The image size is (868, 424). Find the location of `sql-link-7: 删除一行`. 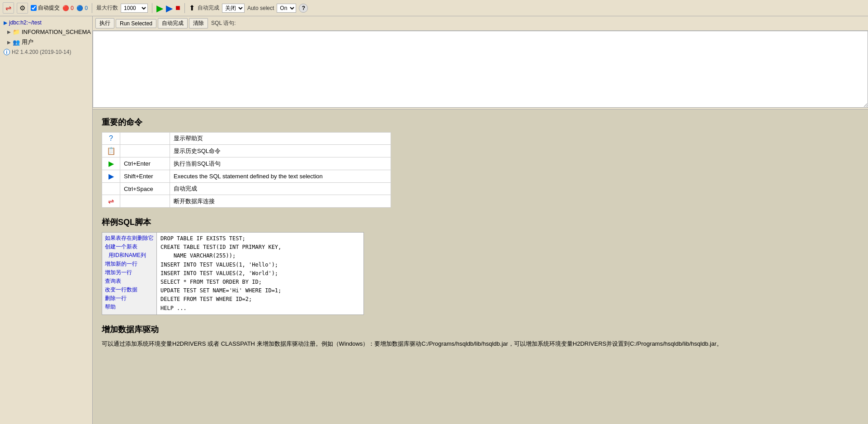

sql-link-7: 删除一行 is located at coordinates (129, 299).